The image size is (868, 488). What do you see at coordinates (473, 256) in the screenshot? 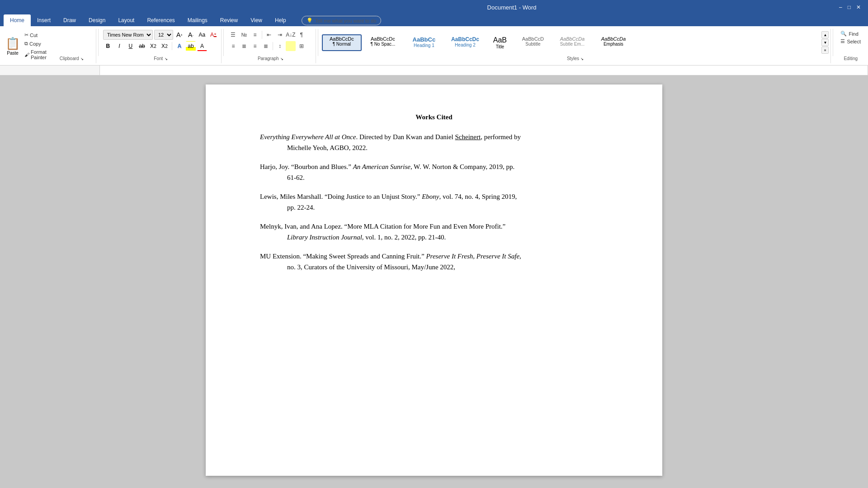
I see `citation-5-italic: Preserve It Fresh, Preserve It Safe` at bounding box center [473, 256].